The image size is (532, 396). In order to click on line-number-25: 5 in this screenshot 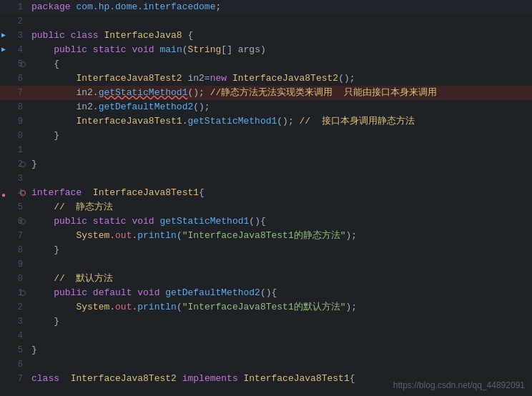, I will do `click(14, 350)`.